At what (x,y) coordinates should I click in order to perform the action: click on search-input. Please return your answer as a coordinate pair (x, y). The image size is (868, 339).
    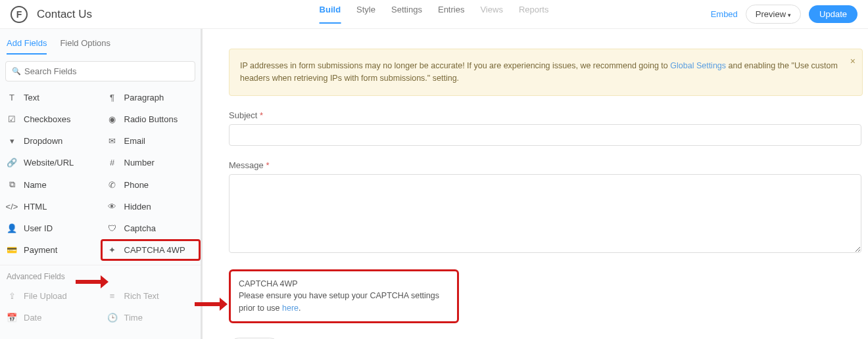
    Looking at the image, I should click on (100, 71).